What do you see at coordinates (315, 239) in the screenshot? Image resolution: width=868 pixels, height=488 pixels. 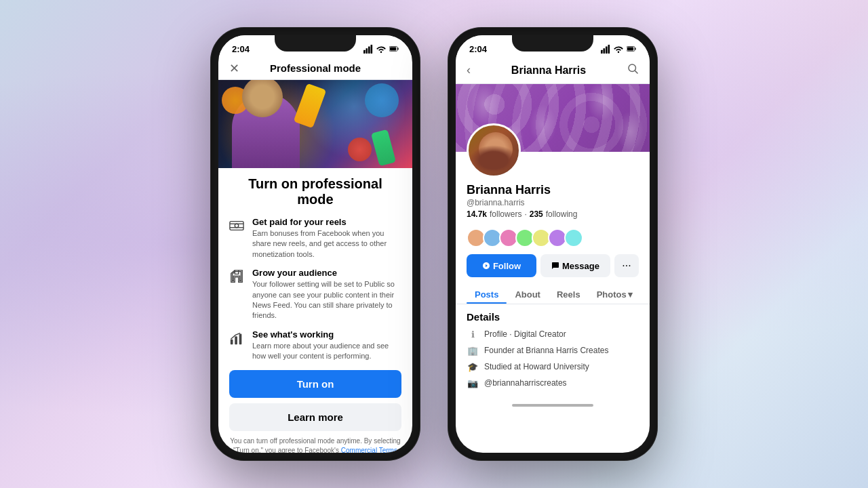 I see `feature-reels: Get paid for your reels Earn bonuses fro…` at bounding box center [315, 239].